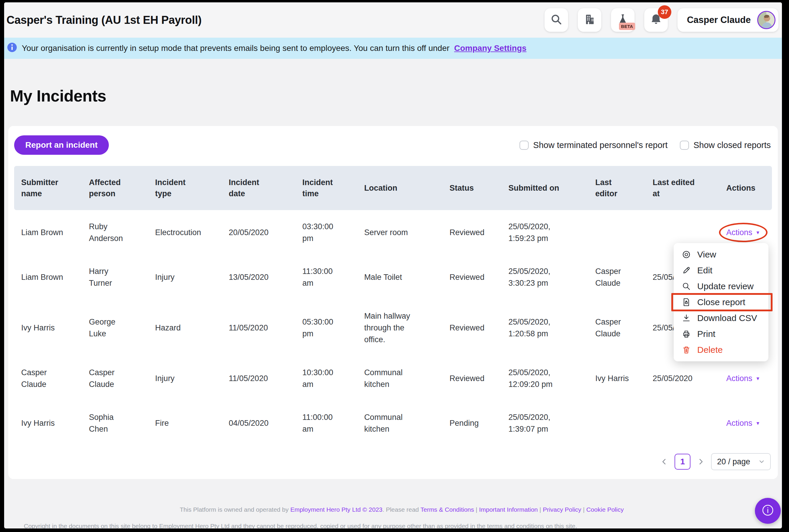 This screenshot has height=532, width=789. I want to click on report-incident-button: Report an incident, so click(62, 145).